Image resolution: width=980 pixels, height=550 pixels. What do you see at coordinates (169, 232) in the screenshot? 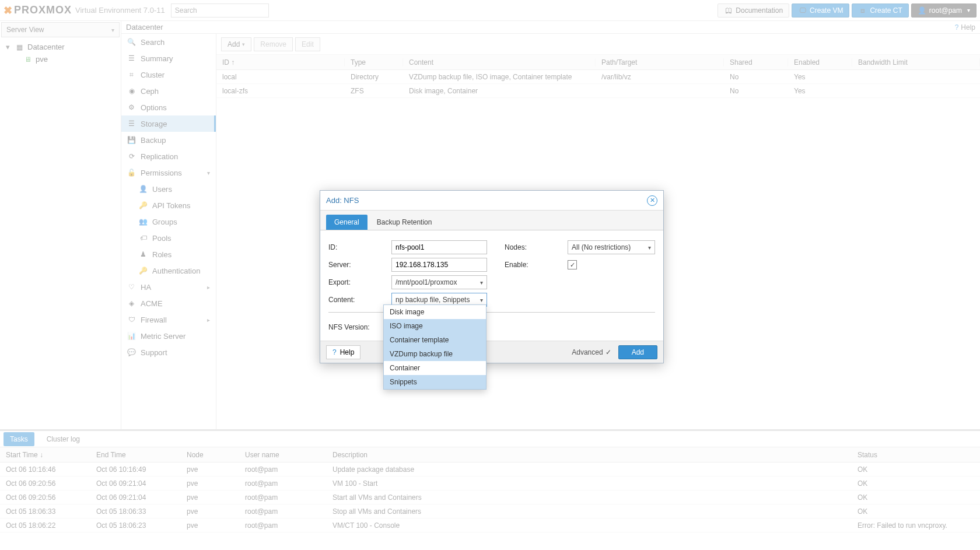
I see `config-sidebar: 🔍Search ☰Summary ⌗Cluster ◉Ceph ⚙Options…` at bounding box center [169, 232].